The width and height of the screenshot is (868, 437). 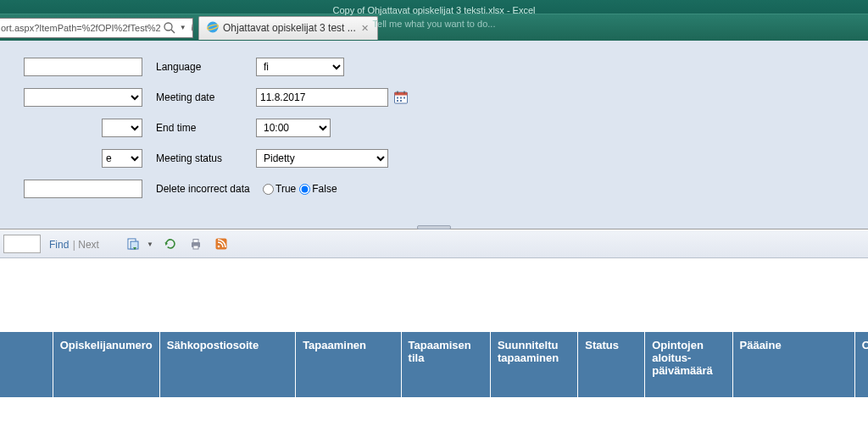 What do you see at coordinates (26, 365) in the screenshot?
I see `column-header-blank` at bounding box center [26, 365].